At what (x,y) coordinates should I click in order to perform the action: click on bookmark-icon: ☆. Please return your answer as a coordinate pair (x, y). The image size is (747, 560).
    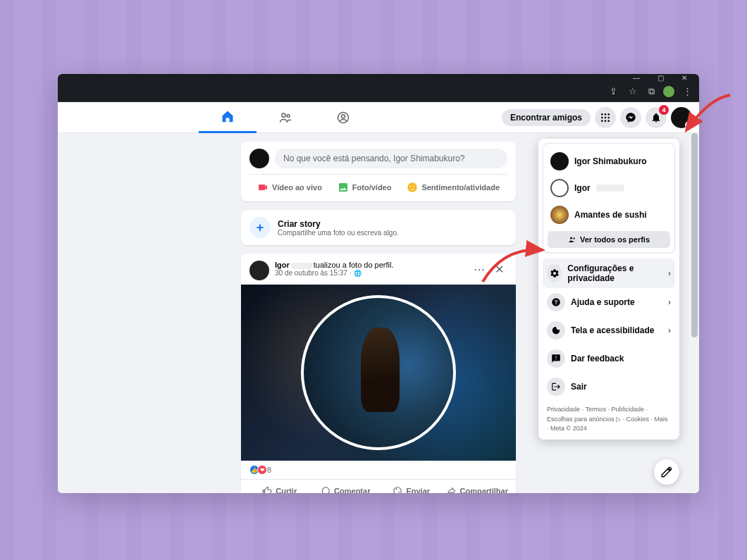
    Looking at the image, I should click on (633, 92).